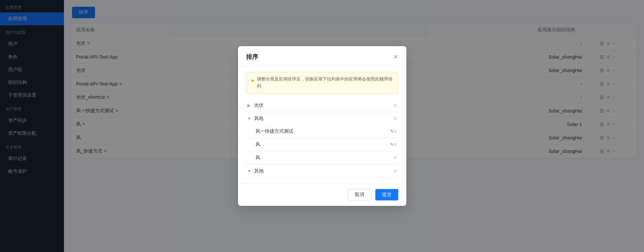 The image size is (644, 252). I want to click on arrow-icon-other: ▼, so click(250, 171).